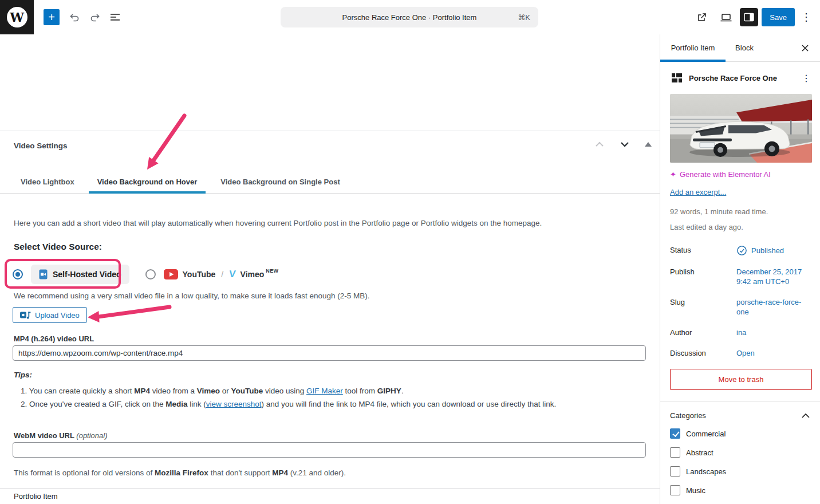 This screenshot has width=820, height=504. I want to click on move-down-icon, so click(625, 144).